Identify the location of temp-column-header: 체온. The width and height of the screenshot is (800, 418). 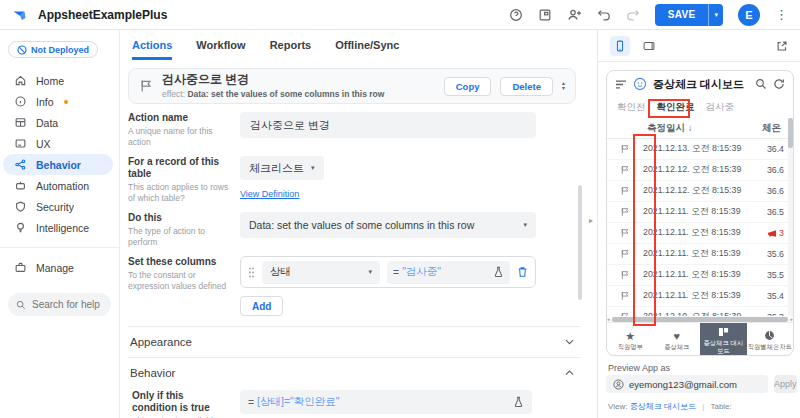
(772, 128).